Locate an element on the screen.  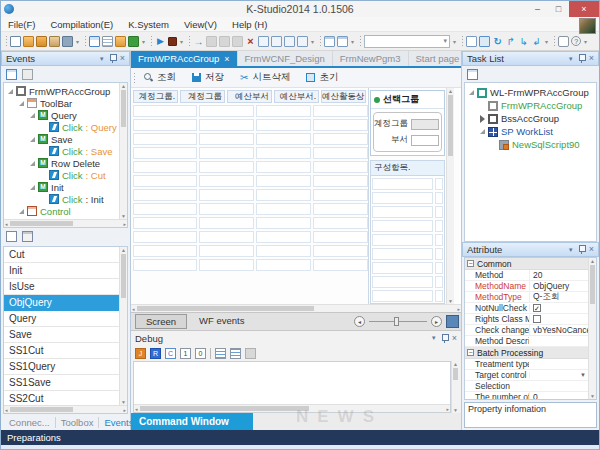
grid-column-header: 예산활동상 is located at coordinates (344, 96).